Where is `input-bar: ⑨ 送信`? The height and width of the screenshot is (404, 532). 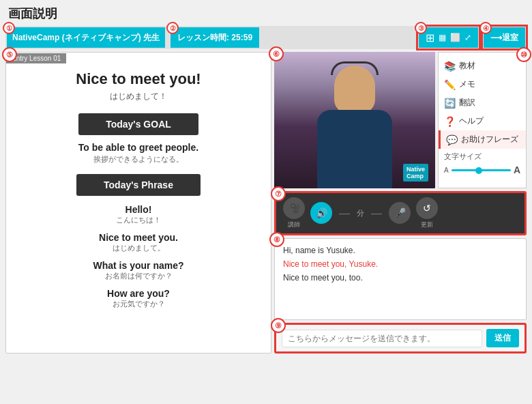 input-bar: ⑨ 送信 is located at coordinates (400, 338).